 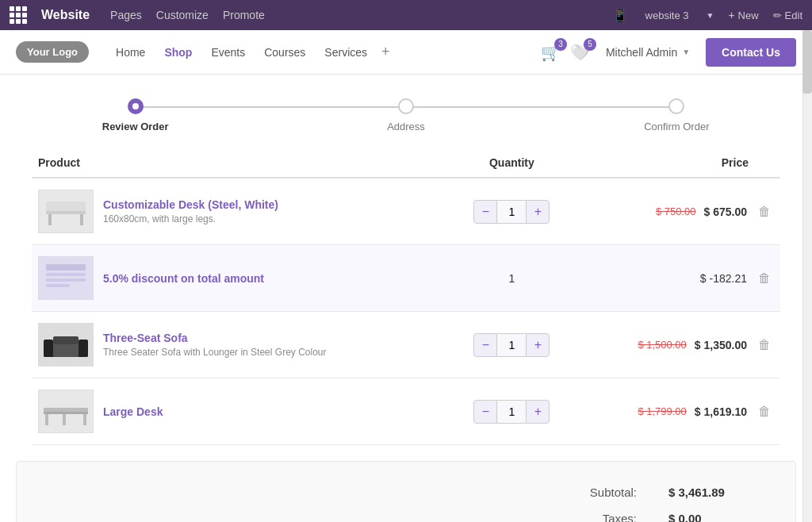 I want to click on grid-icon, so click(x=18, y=15).